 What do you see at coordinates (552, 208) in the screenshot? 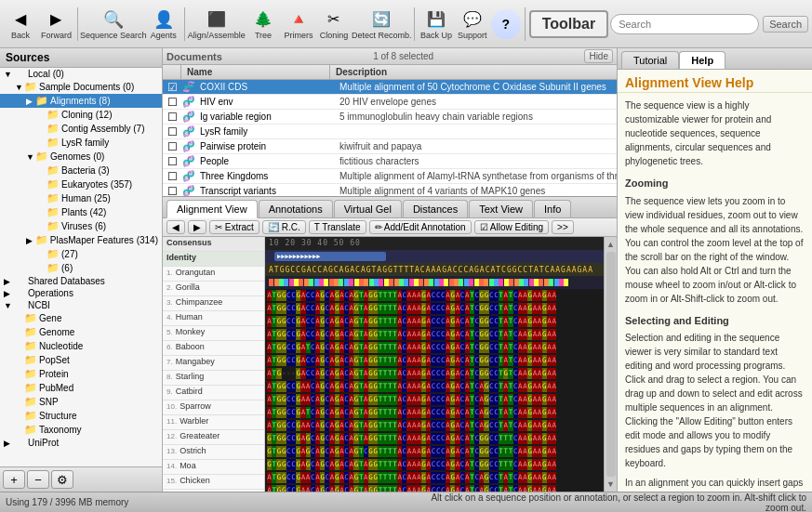
I see `alignment-tab-info: Info` at bounding box center [552, 208].